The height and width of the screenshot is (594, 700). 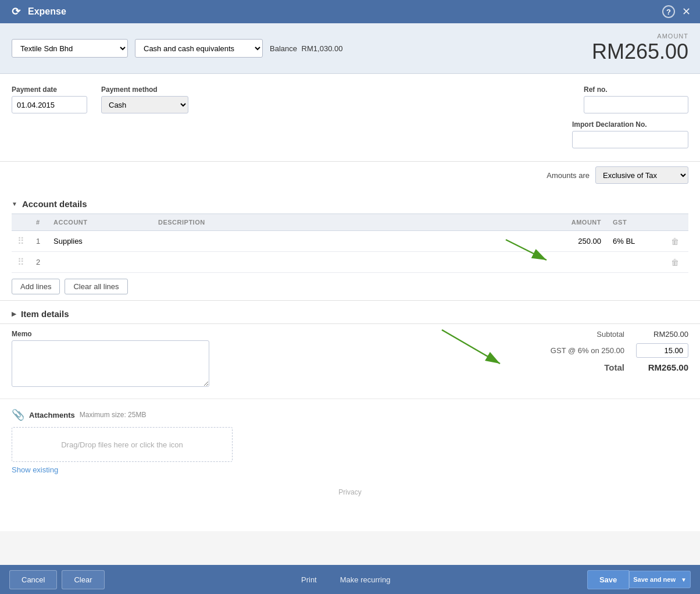 What do you see at coordinates (47, 12) in the screenshot?
I see `app-title: Expense` at bounding box center [47, 12].